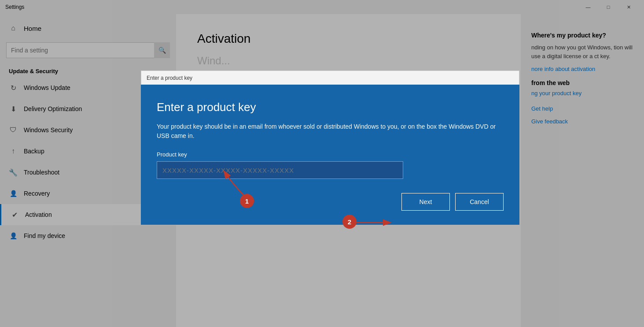 The width and height of the screenshot is (644, 327). I want to click on cancel-button: Cancel, so click(479, 202).